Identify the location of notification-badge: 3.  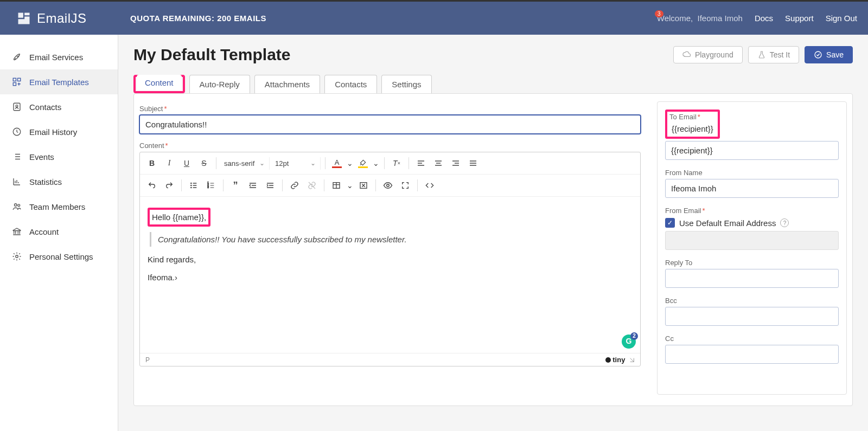
(659, 14).